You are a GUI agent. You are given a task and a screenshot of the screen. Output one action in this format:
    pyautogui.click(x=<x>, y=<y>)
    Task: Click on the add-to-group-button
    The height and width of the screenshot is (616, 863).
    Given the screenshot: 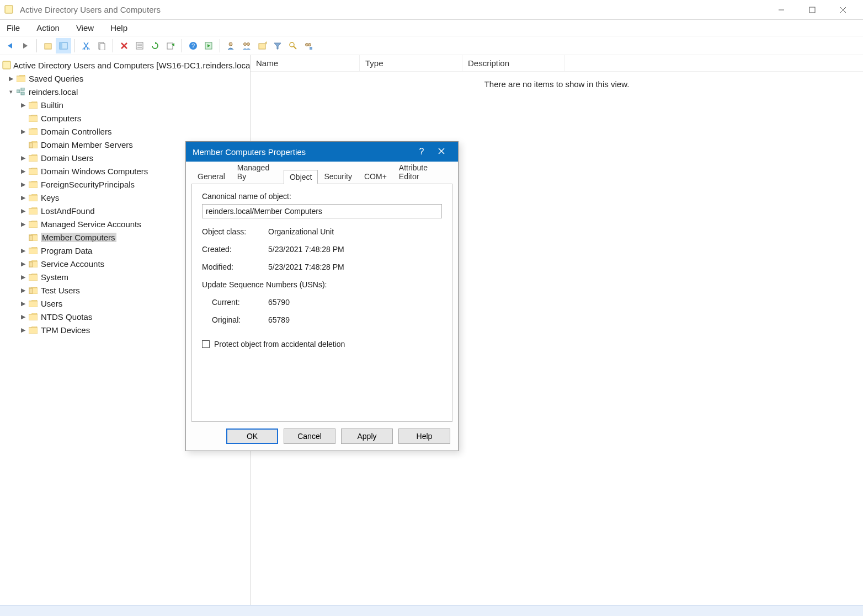 What is the action you would take?
    pyautogui.click(x=308, y=46)
    